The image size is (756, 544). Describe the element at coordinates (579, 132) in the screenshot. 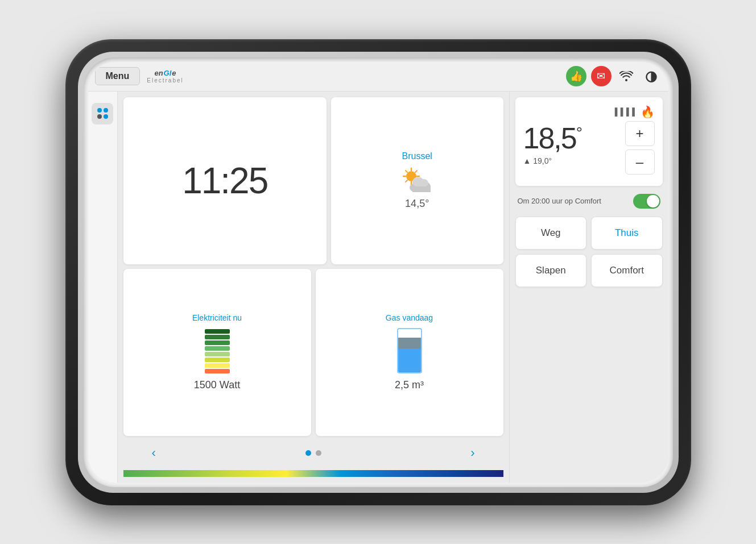

I see `degree-symbol: °` at that location.